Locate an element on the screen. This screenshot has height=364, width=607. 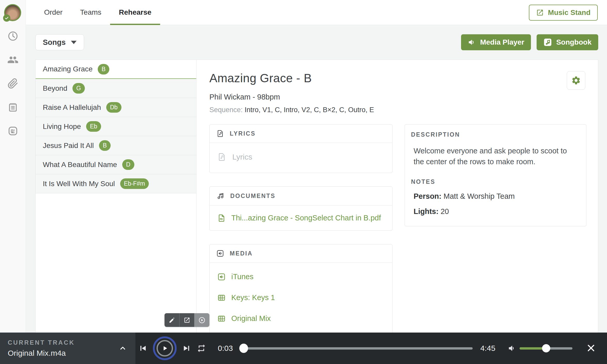
media-player-button: Media Player is located at coordinates (496, 42).